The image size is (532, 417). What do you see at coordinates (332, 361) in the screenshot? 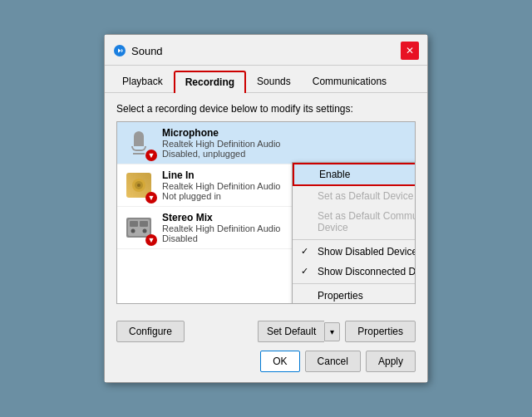
I see `cancel-button: Cancel` at bounding box center [332, 361].